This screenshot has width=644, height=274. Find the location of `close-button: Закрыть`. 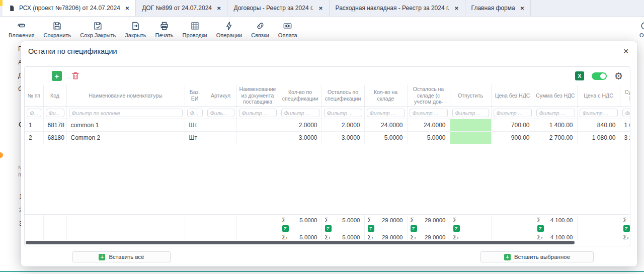

close-button: Закрыть is located at coordinates (135, 29).